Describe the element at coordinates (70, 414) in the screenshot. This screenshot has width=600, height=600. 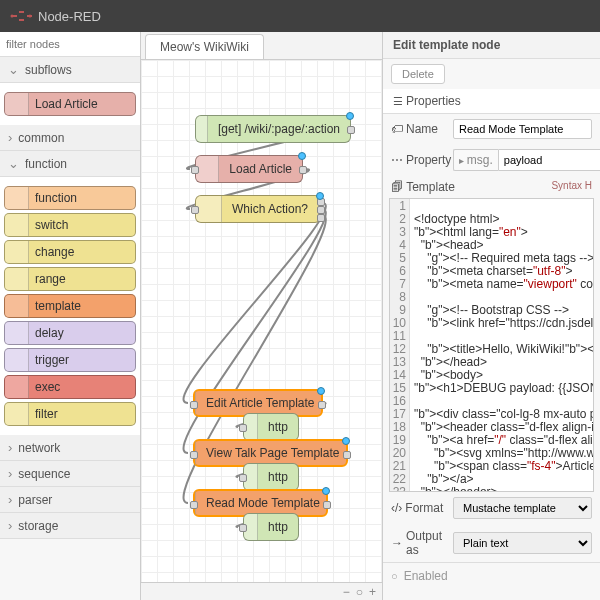
I see `palette-node: filter` at that location.